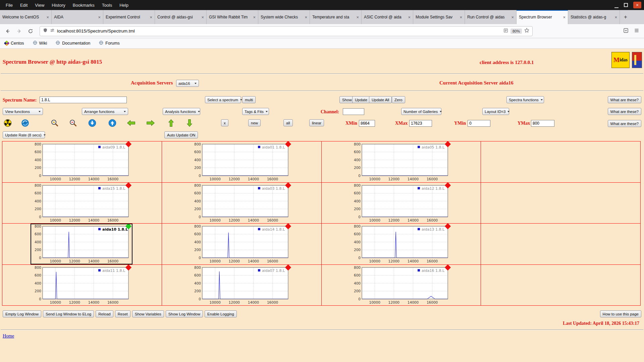 The width and height of the screenshot is (644, 362). Describe the element at coordinates (401, 203) in the screenshot. I see `gallery-cell-aida12: 020040060080010000120001400016000aida12 …` at that location.